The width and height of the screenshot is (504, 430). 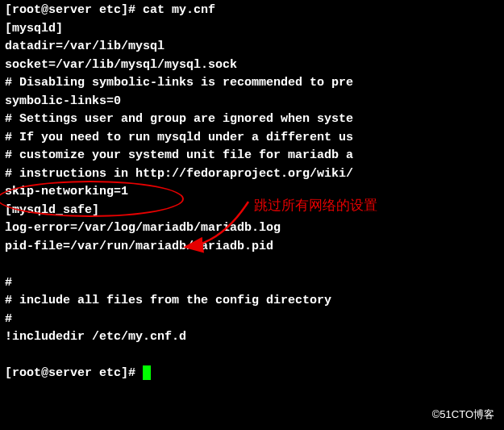 I want to click on terminal-line: # include all files from the config dire…, so click(x=252, y=302).